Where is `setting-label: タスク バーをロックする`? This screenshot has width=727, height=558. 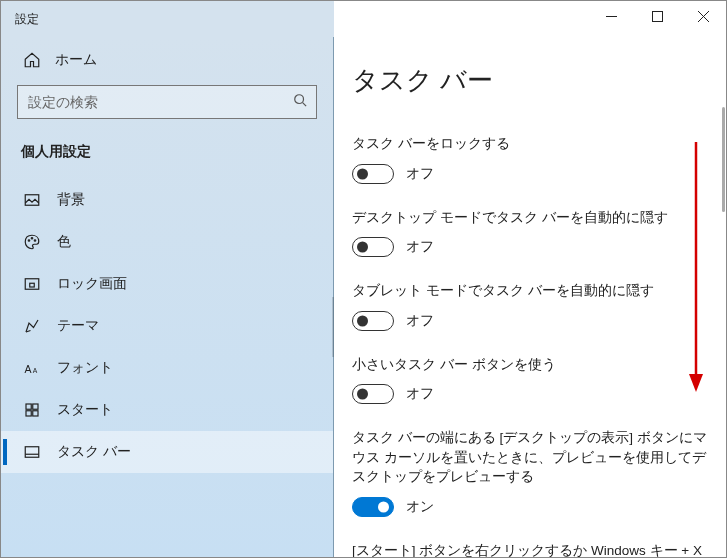 setting-label: タスク バーをロックする is located at coordinates (530, 144).